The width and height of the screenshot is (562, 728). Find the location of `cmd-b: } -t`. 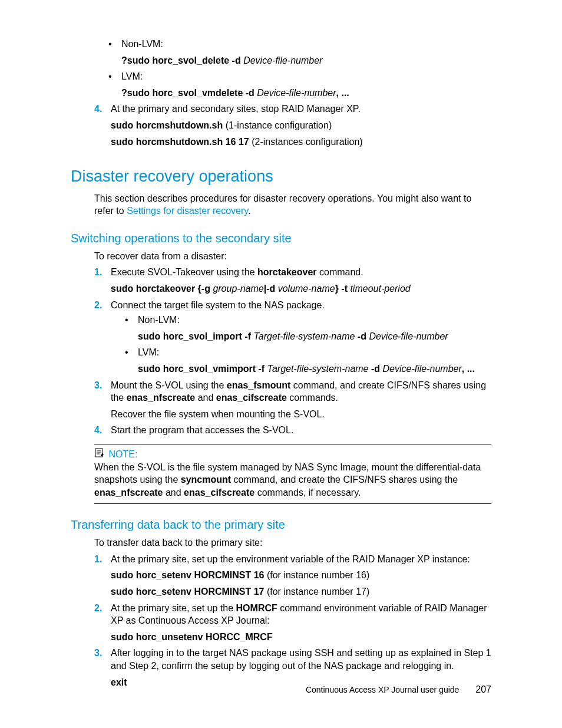

cmd-b: } -t is located at coordinates (343, 289).